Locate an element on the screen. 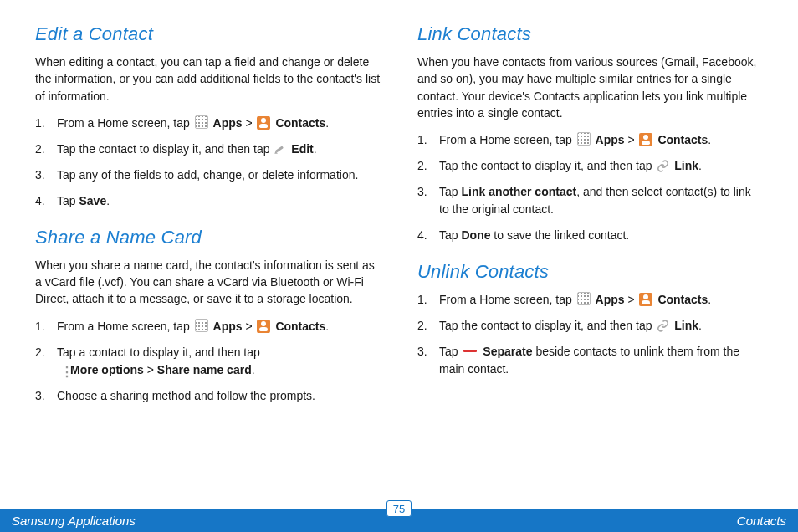 The width and height of the screenshot is (798, 532). share-namecard-label: Share name card is located at coordinates (204, 370).